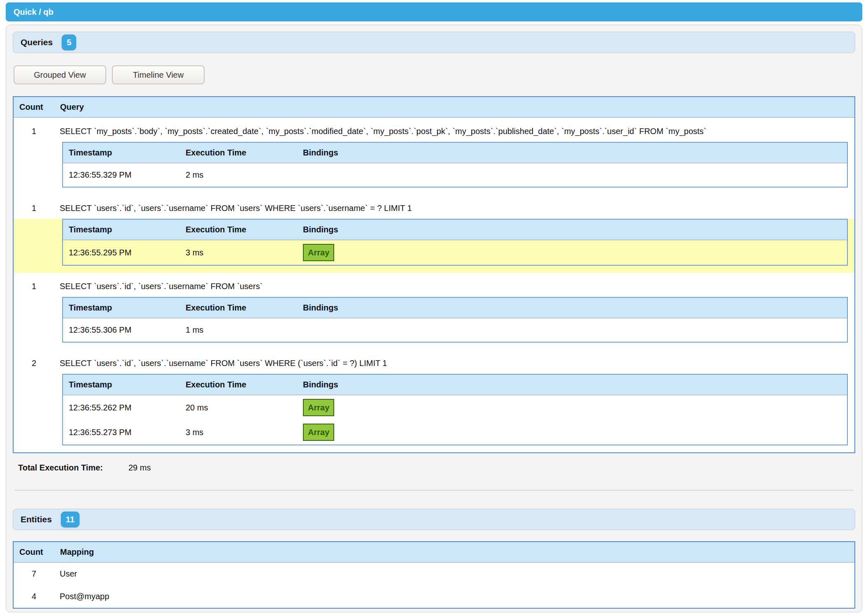 The height and width of the screenshot is (614, 868). Describe the element at coordinates (434, 362) in the screenshot. I see `query-row: 2 SELECT `users`.`id`, `users`.`username…` at that location.